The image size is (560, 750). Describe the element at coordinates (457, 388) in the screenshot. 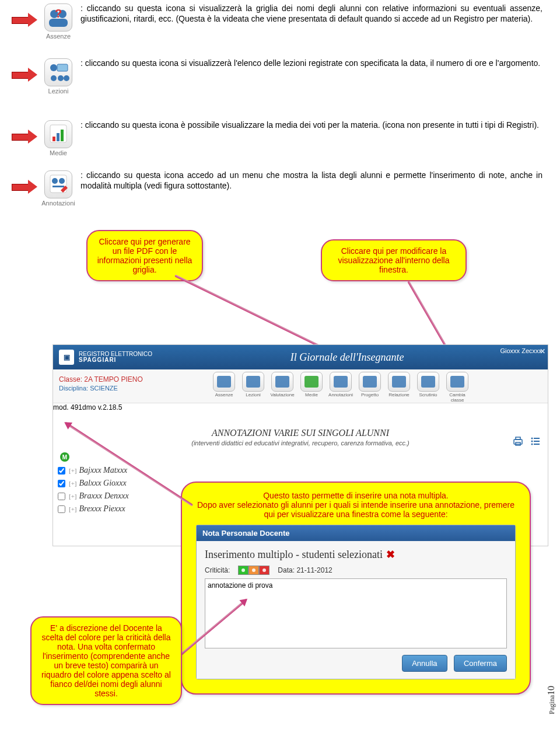

I see `nav-cambia-classe: Cambia classe` at that location.